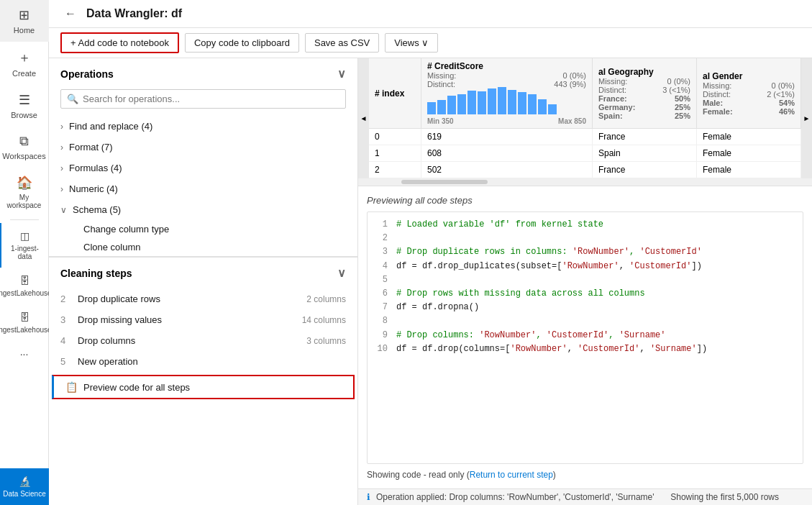 This screenshot has width=812, height=505. I want to click on step-2-detail: 2 columns, so click(327, 299).